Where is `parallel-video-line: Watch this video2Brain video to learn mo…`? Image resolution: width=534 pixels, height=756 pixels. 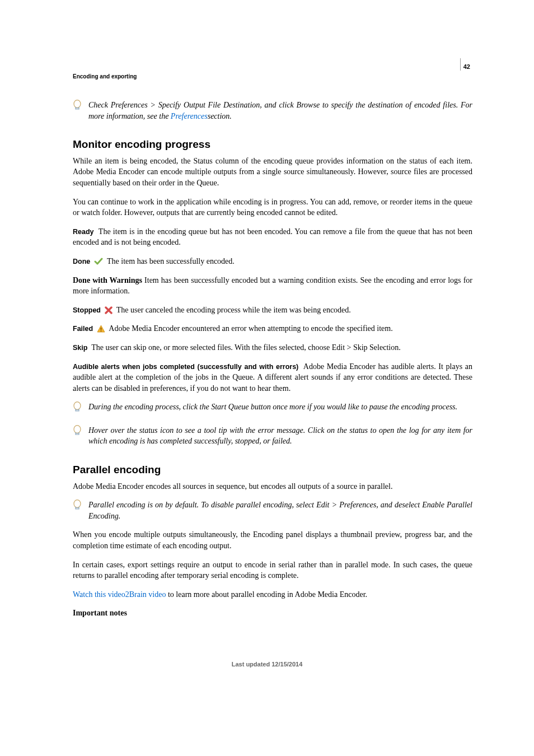
parallel-video-line: Watch this video2Brain video to learn mo… is located at coordinates (273, 595).